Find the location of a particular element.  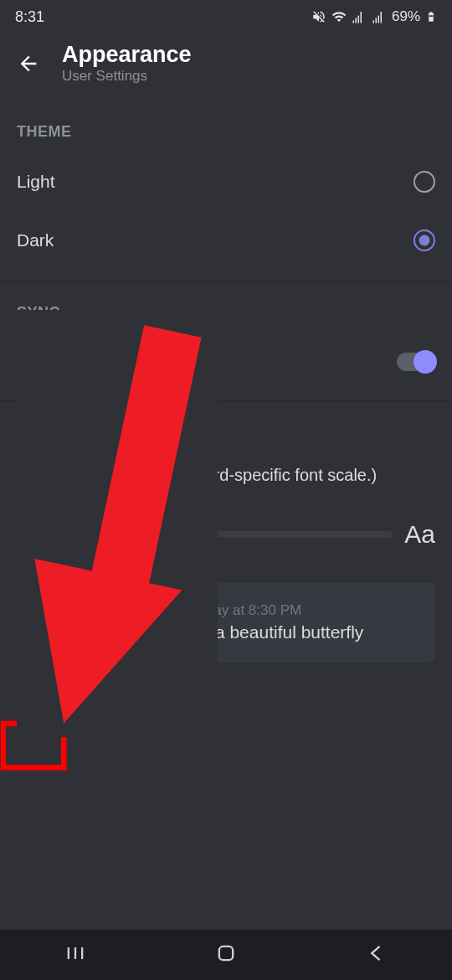

status-time: 8:31 is located at coordinates (30, 17).